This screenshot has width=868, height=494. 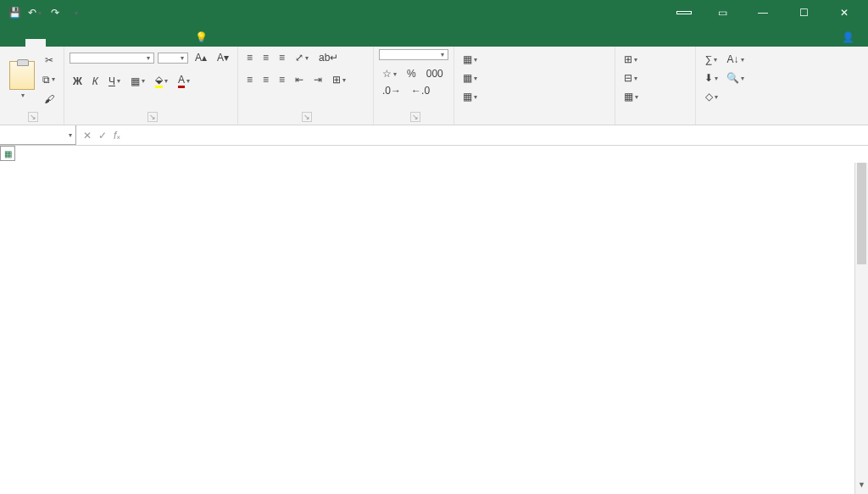 I want to click on align-center-icon: ≡, so click(x=266, y=80).